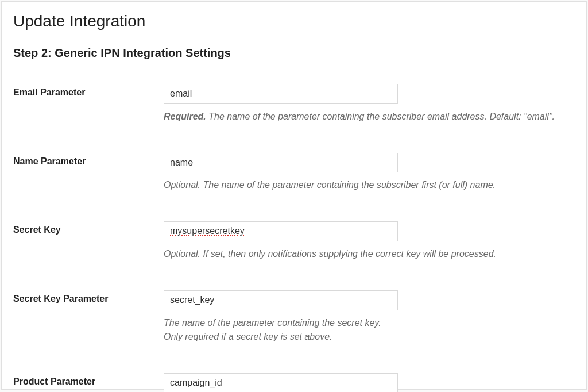 The image size is (588, 392). What do you see at coordinates (281, 383) in the screenshot?
I see `input-product-parameter` at bounding box center [281, 383].